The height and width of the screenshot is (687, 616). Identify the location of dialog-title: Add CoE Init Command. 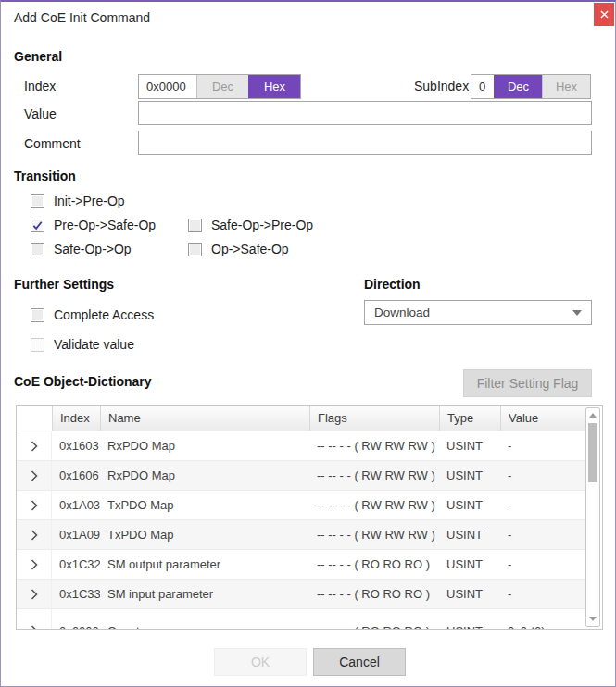
(82, 18).